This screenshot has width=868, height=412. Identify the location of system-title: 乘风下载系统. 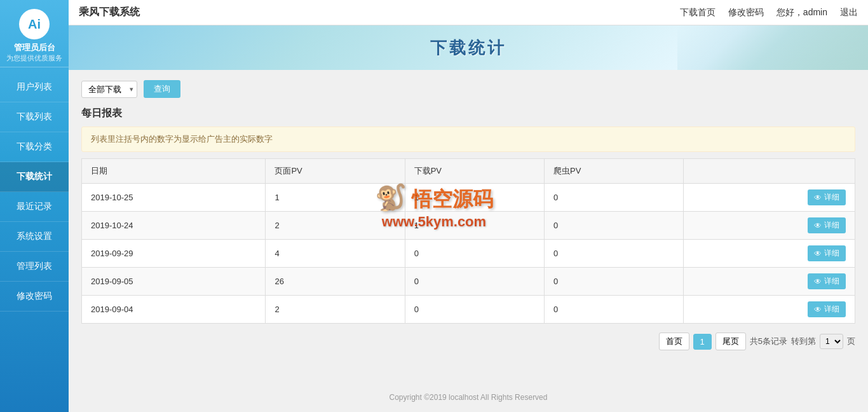
(109, 13).